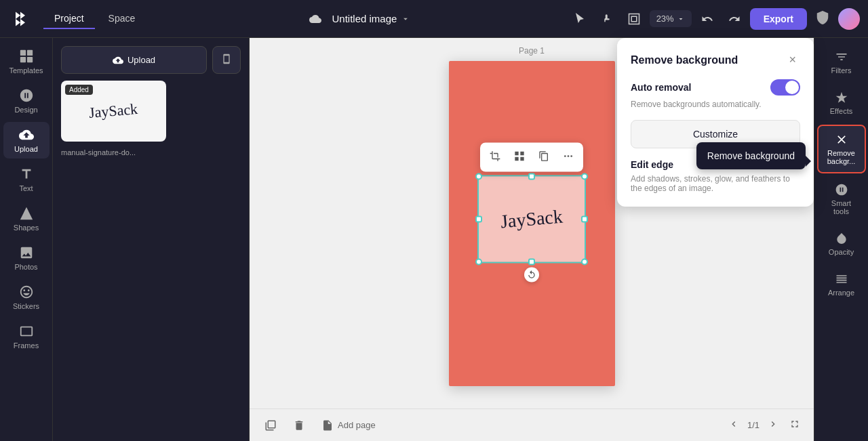 The width and height of the screenshot is (868, 441). Describe the element at coordinates (151, 152) in the screenshot. I see `upload-item-label: manual-signature-do...` at that location.